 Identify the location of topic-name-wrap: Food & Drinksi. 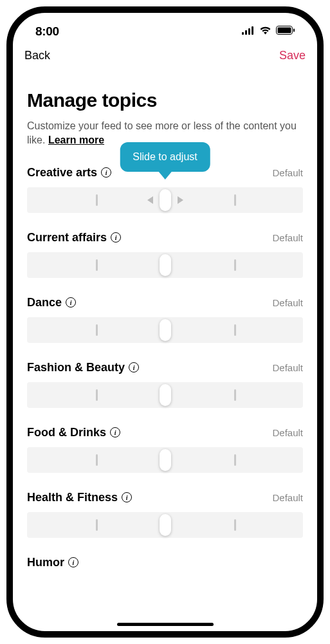
(73, 432).